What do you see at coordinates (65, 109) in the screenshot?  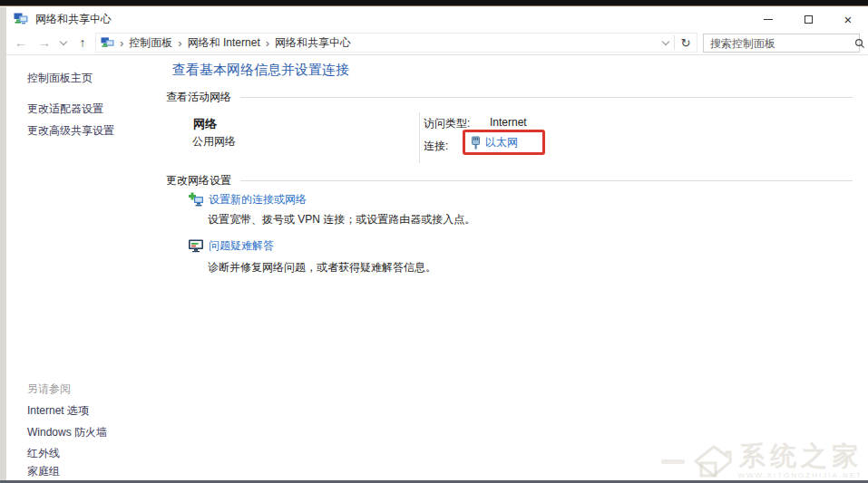 I see `sidebar-item-change-adapter-settings: 更改适配器设置` at bounding box center [65, 109].